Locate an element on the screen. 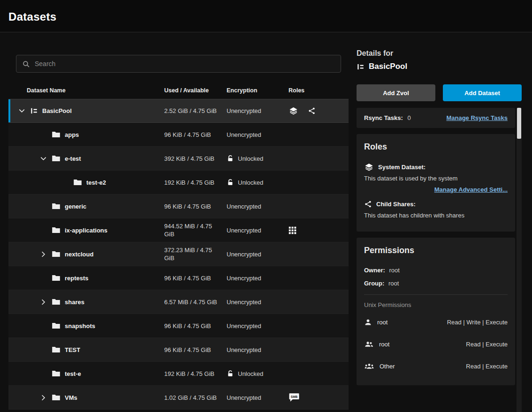 This screenshot has width=532, height=412. dataset-row-TEST: TEST96 KiB / 4.75 GiBUnencrypted is located at coordinates (178, 350).